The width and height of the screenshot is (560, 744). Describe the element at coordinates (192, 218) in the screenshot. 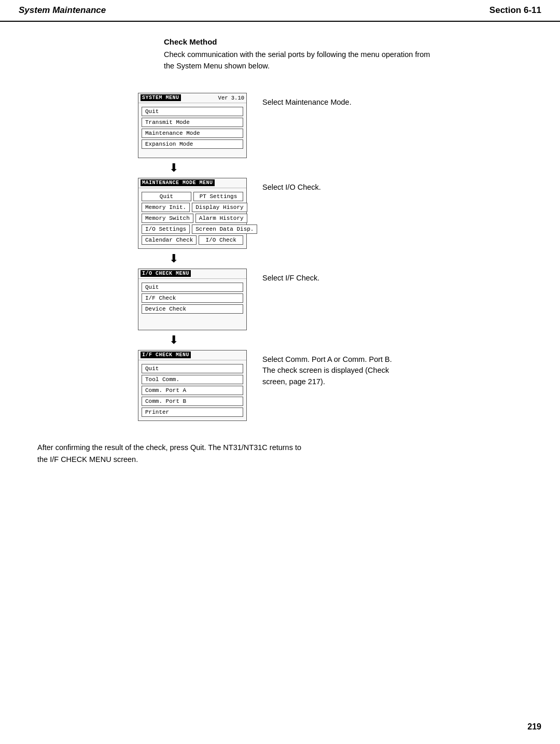

I see `maintenance-row-3: Memory Switch Alarm History` at that location.